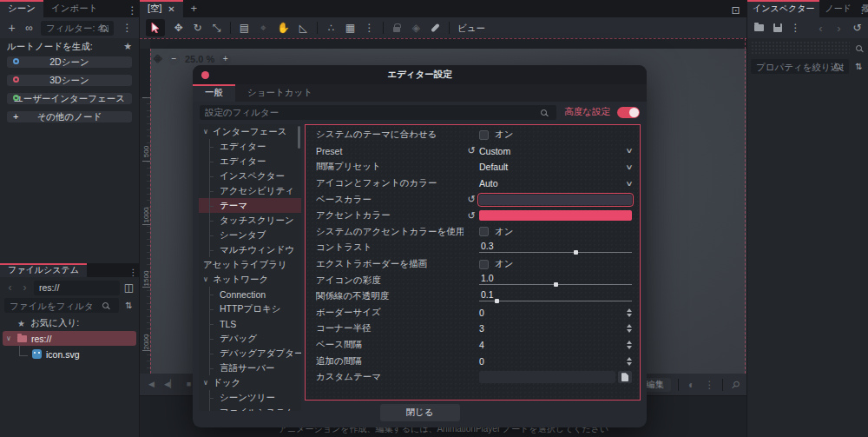 This screenshot has width=868, height=437. I want to click on setting-spinbox: 4, so click(556, 345).